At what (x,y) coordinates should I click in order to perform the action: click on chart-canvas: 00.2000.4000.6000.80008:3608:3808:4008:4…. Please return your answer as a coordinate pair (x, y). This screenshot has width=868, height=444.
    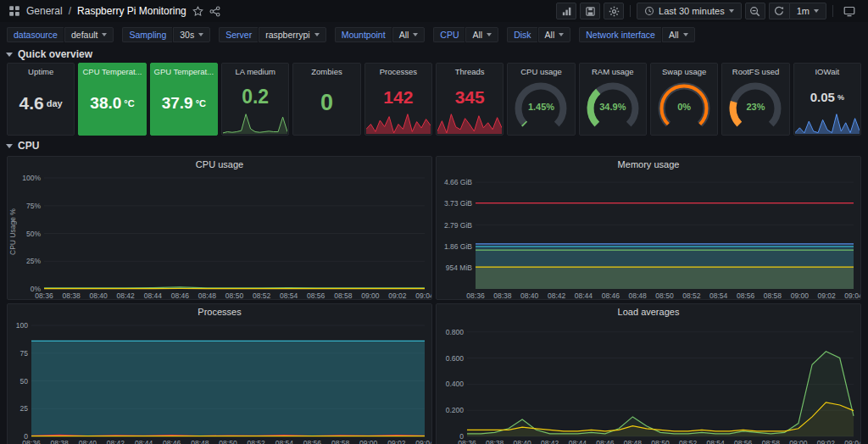
    Looking at the image, I should click on (648, 382).